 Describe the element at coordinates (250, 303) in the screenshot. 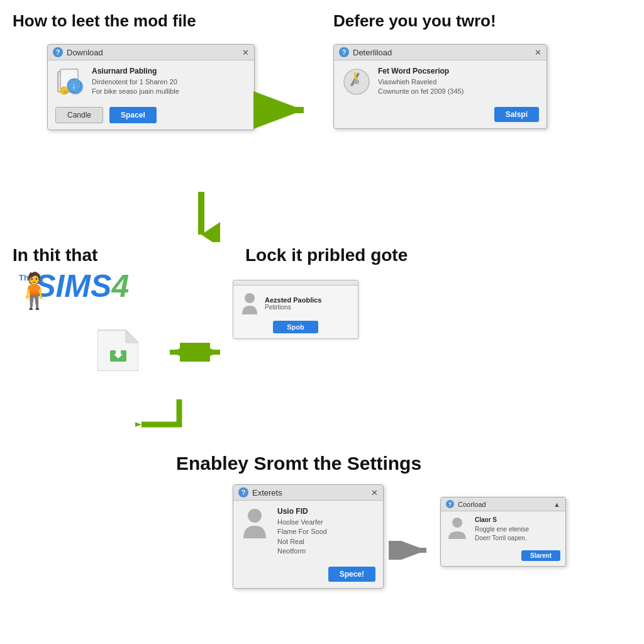

I see `dialog-lock-avatar` at that location.